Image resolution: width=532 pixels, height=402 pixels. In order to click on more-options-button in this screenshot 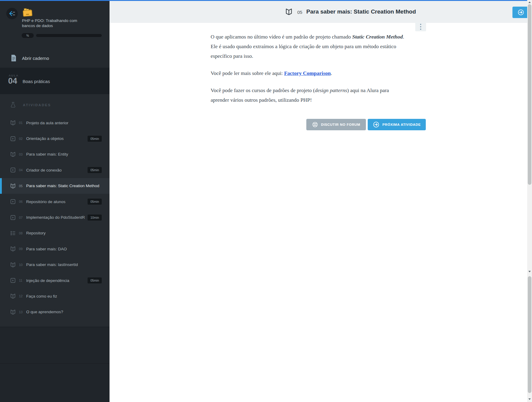, I will do `click(421, 27)`.